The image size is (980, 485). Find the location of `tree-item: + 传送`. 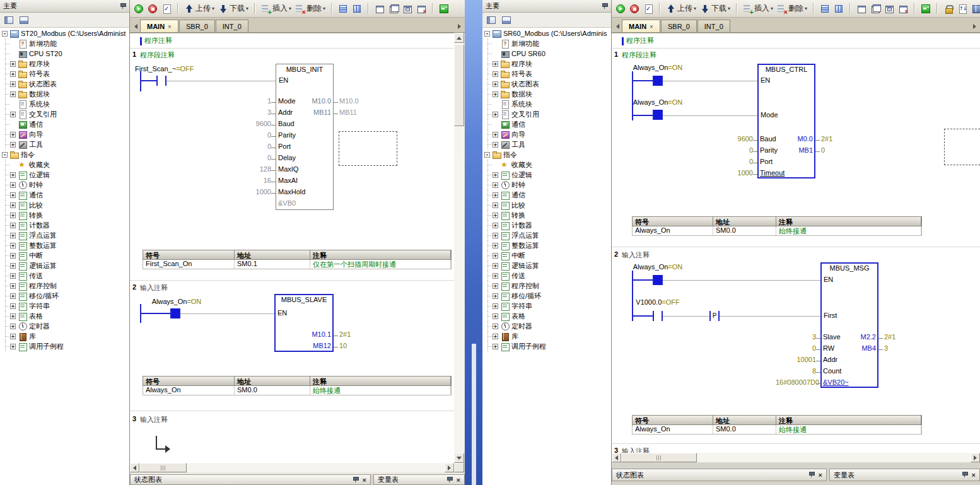

tree-item: + 传送 is located at coordinates (64, 276).